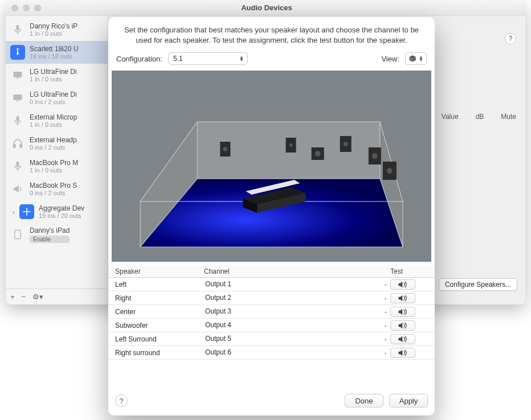  I want to click on done-button: Done, so click(364, 401).